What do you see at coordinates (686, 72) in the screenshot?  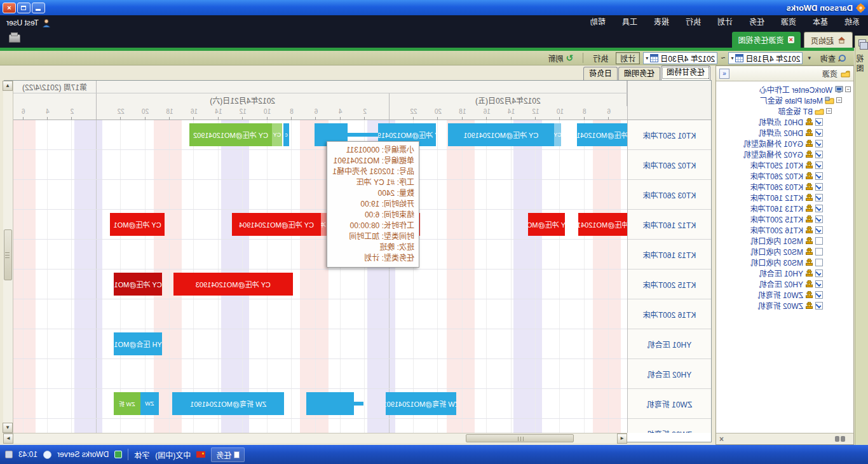 I see `gantt-tab-任务甘特图: 任务甘特图` at bounding box center [686, 72].